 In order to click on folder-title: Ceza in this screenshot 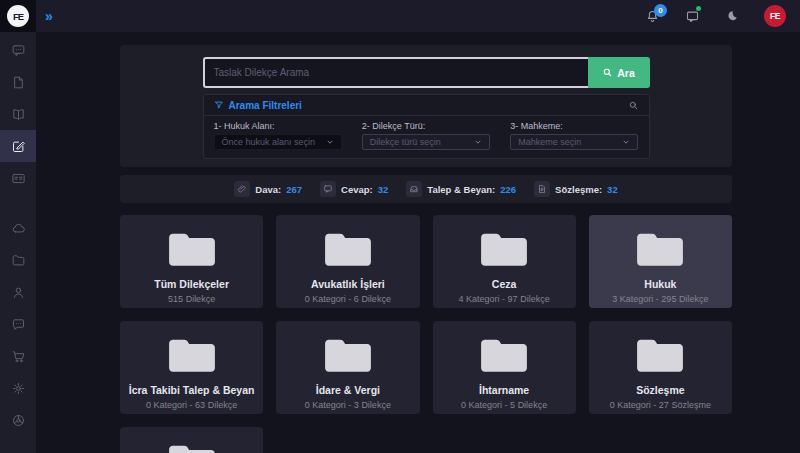, I will do `click(504, 284)`.